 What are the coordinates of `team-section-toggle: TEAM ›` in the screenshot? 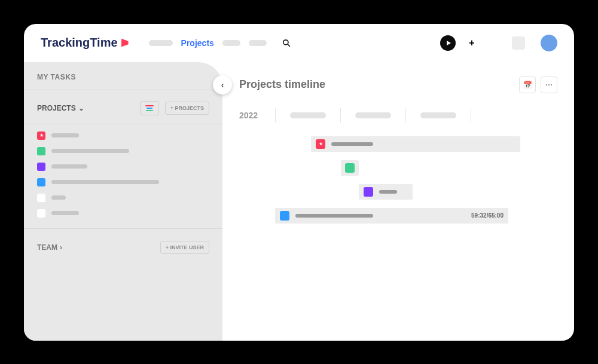 It's located at (50, 247).